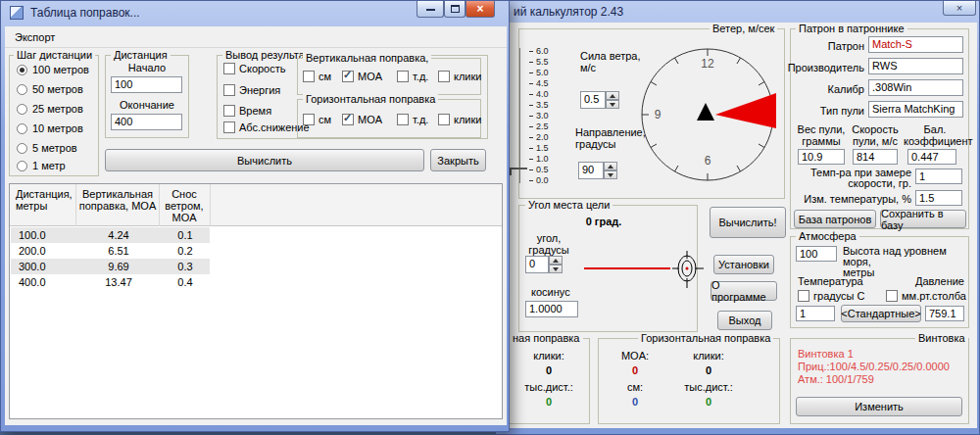 Image resolution: width=980 pixels, height=435 pixels. I want to click on col-header-distance: Дистанция, метры, so click(44, 200).